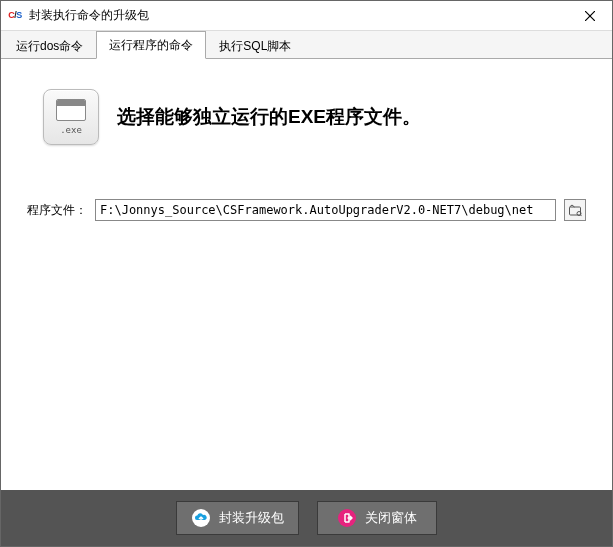 Image resolution: width=613 pixels, height=547 pixels. I want to click on cloud-upload-icon, so click(201, 518).